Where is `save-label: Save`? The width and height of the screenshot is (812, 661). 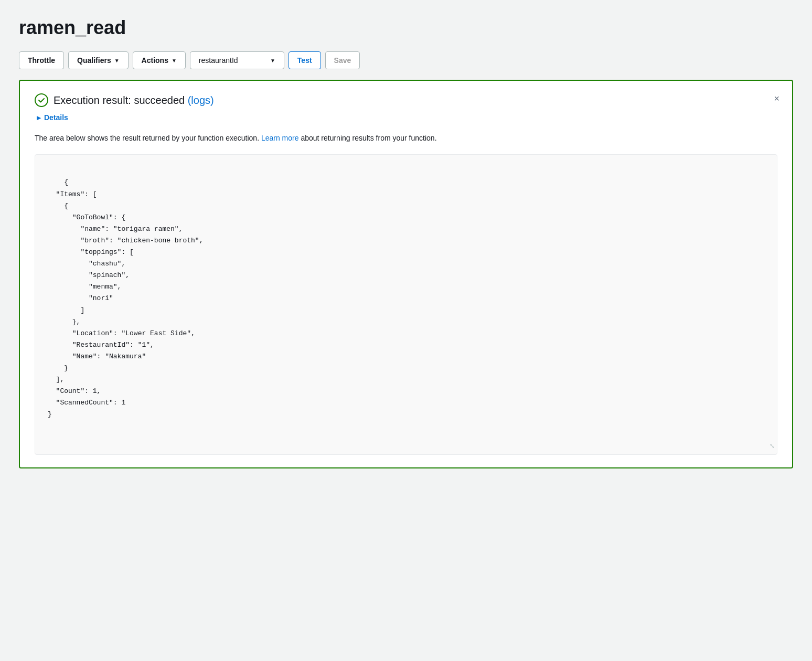 save-label: Save is located at coordinates (343, 60).